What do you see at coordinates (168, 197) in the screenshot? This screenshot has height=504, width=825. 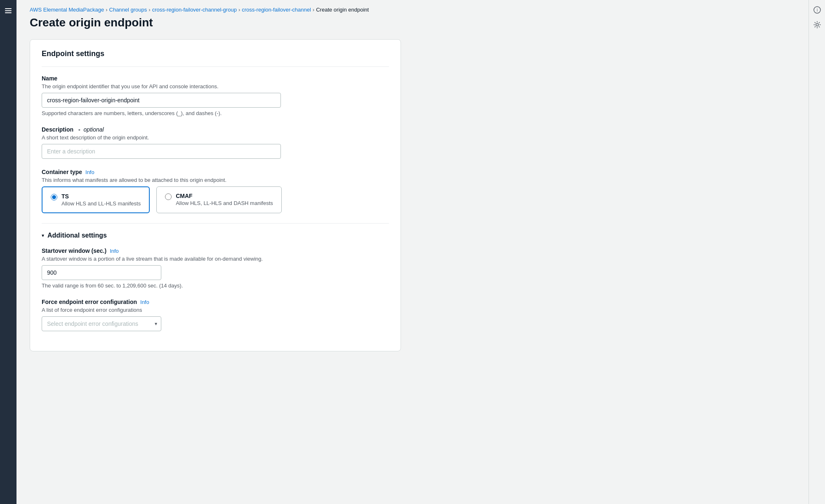 I see `container-type-cmaf-radio` at bounding box center [168, 197].